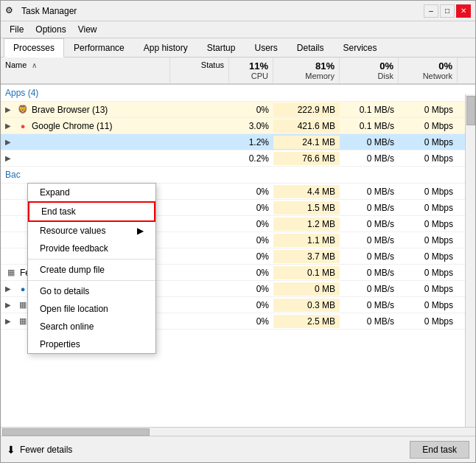 The height and width of the screenshot is (463, 476). I want to click on ctx-resource-values: Resource values ▶, so click(91, 231).